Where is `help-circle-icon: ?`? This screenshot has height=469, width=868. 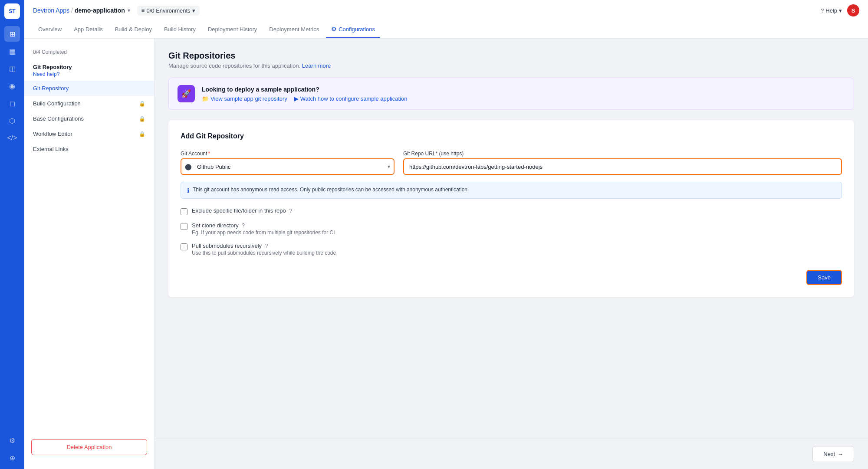
help-circle-icon: ? is located at coordinates (822, 10).